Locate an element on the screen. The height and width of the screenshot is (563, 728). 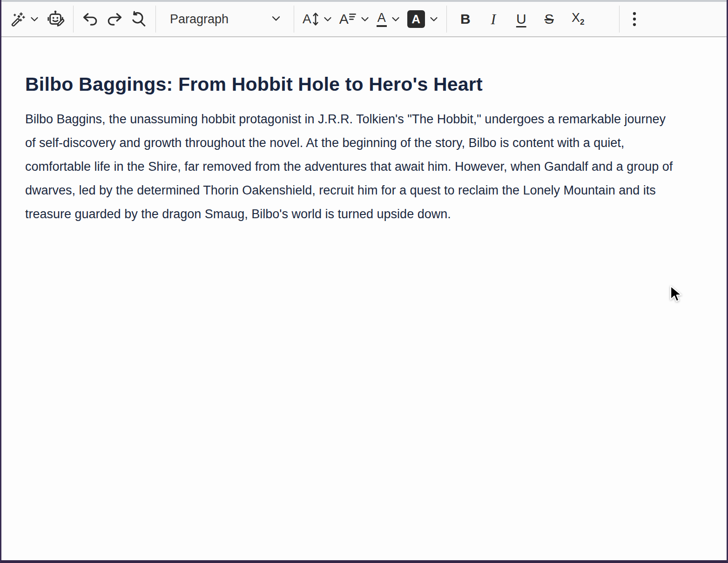
font-size-button: A is located at coordinates (317, 19).